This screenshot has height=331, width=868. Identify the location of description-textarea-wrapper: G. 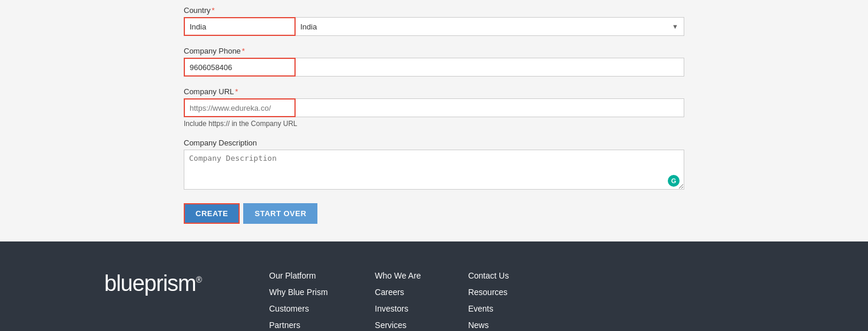
(434, 171).